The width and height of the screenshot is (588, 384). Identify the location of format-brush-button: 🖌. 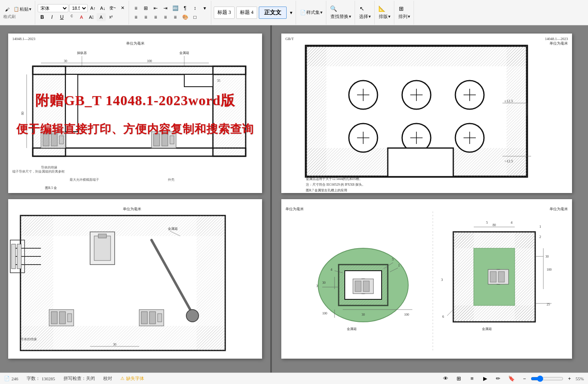
(7, 9).